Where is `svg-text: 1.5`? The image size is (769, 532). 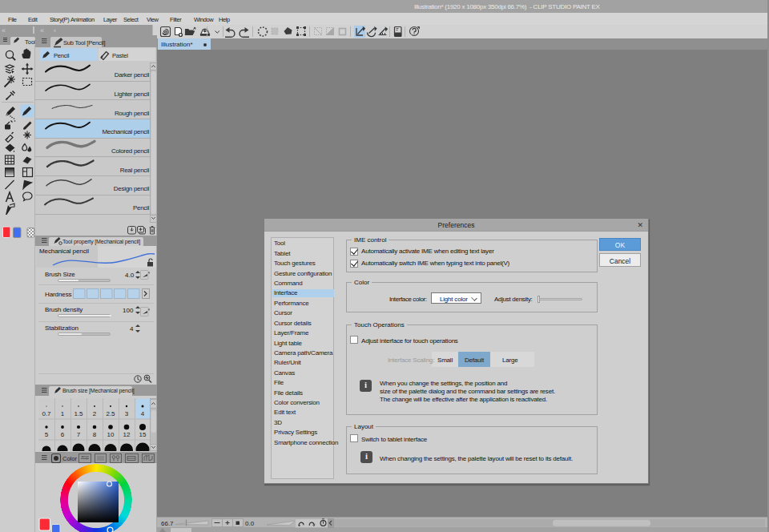
svg-text: 1.5 is located at coordinates (79, 413).